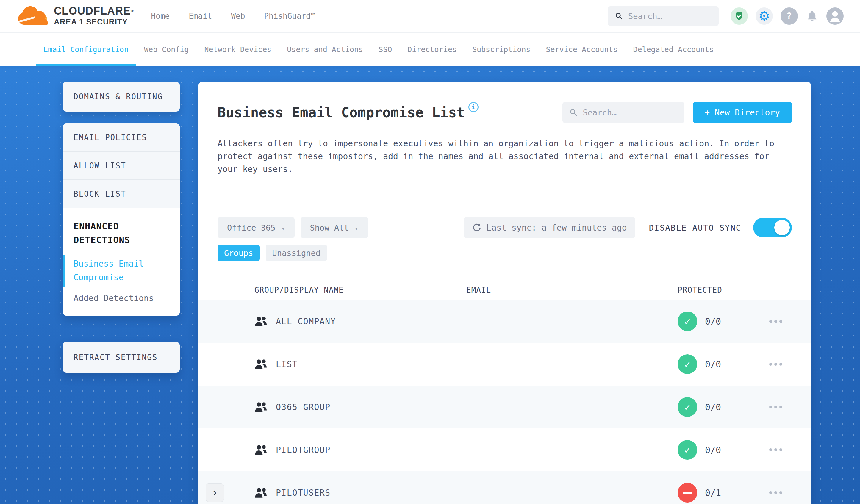 The image size is (860, 504). What do you see at coordinates (505, 321) in the screenshot?
I see `table-row: ALL COMPANY 0/0` at bounding box center [505, 321].